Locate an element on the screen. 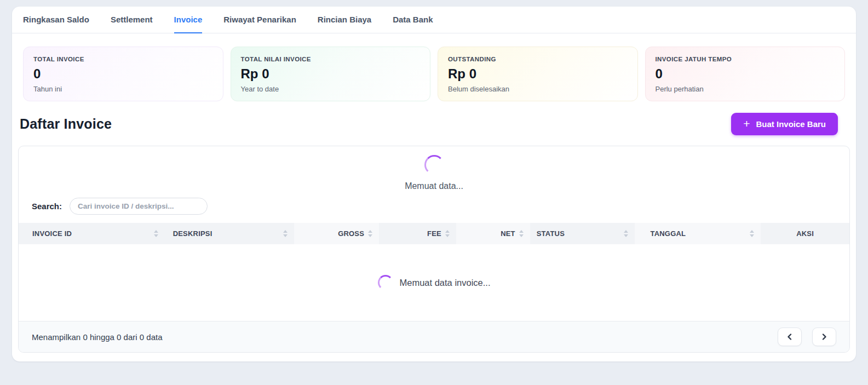 This screenshot has width=868, height=385. stat-card-total-invoice: TOTAL INVOICE 0 Tahun ini is located at coordinates (123, 74).